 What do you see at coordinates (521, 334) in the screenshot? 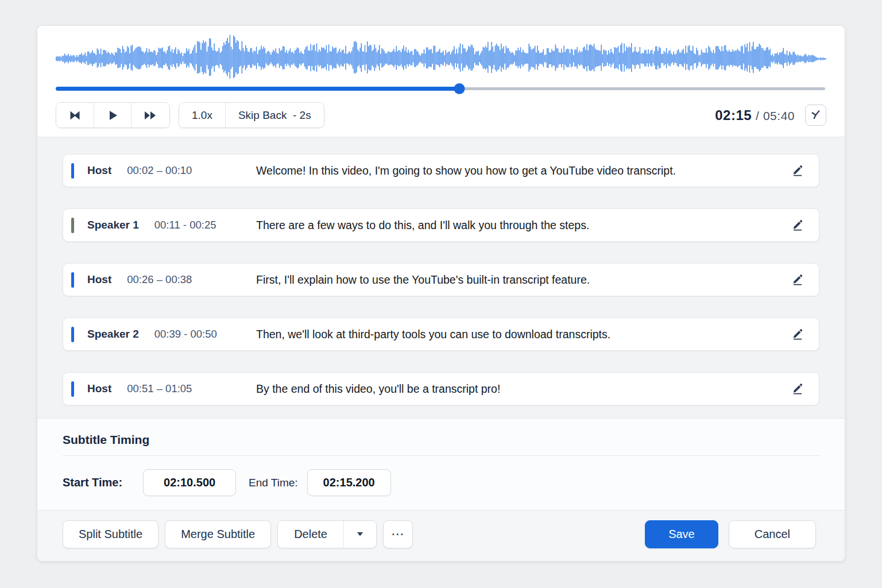
I see `subtitle-text: Then, we'll look at third-party tools yo…` at bounding box center [521, 334].